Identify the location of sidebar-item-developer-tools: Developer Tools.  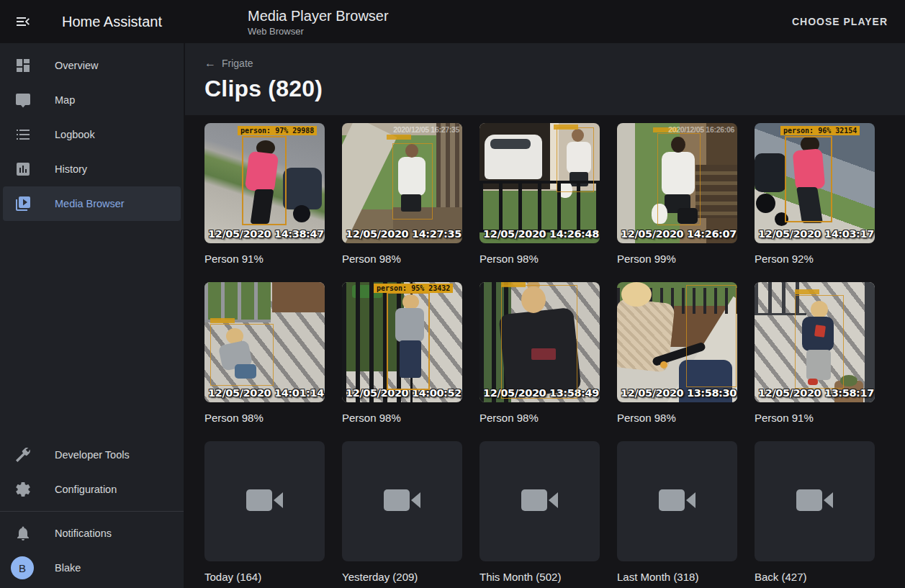
(92, 455).